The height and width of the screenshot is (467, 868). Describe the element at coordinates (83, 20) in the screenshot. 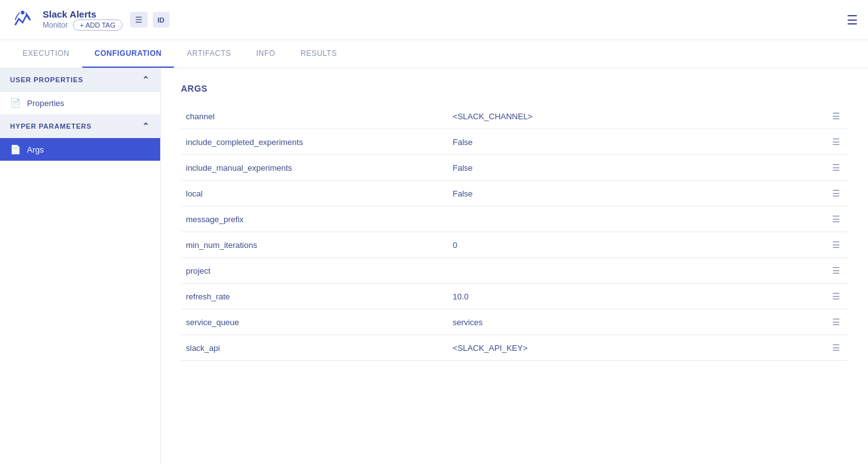

I see `app-title-group: Slack Alerts Monitor + ADD TAG` at that location.